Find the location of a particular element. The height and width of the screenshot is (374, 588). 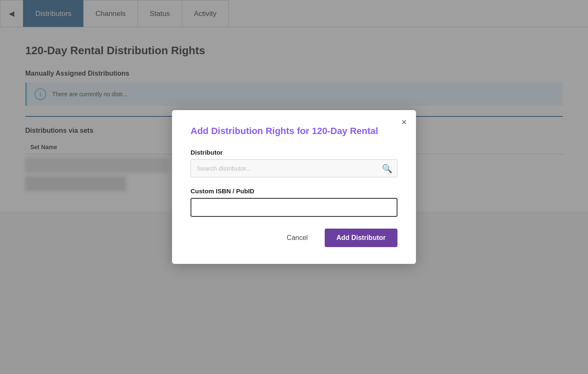

custom-isbn-input is located at coordinates (294, 208).